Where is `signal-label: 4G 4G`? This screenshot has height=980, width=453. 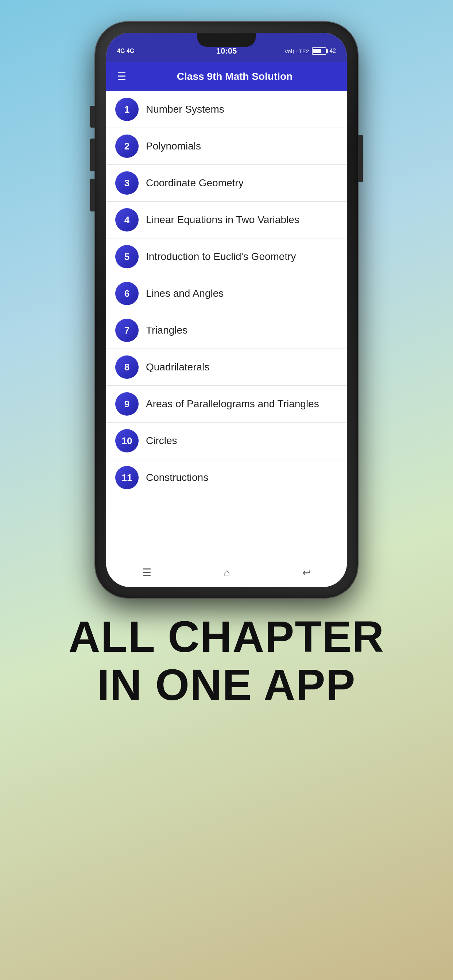
signal-label: 4G 4G is located at coordinates (126, 51).